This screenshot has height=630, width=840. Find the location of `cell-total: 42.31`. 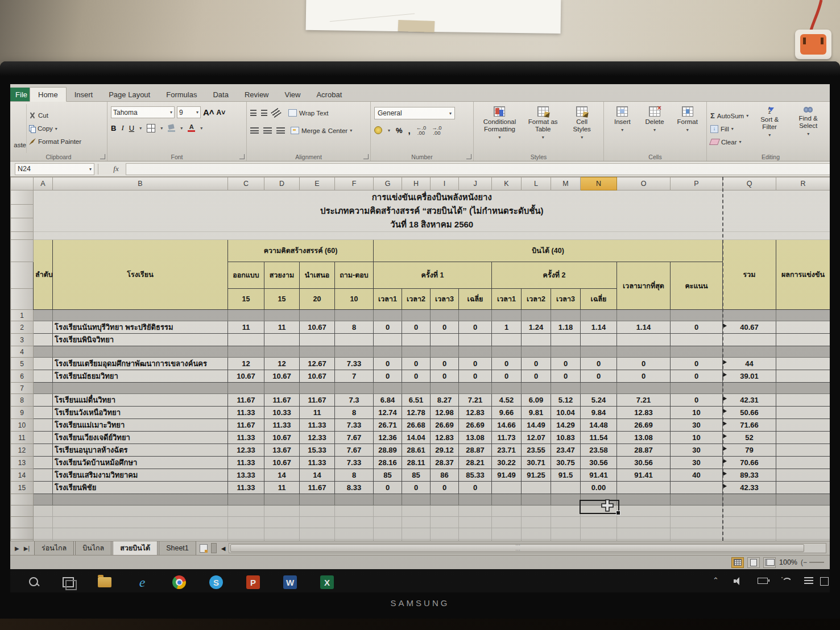

cell-total: 42.31 is located at coordinates (750, 400).